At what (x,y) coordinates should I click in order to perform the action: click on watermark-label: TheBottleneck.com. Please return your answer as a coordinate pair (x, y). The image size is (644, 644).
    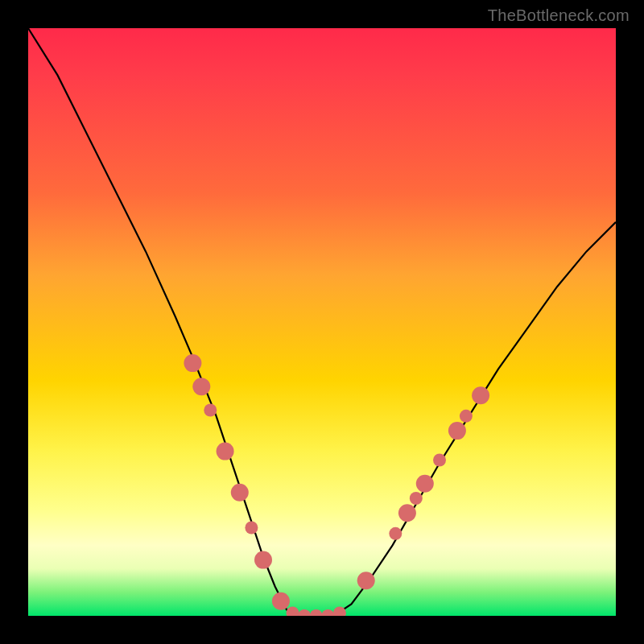
    Looking at the image, I should click on (559, 16).